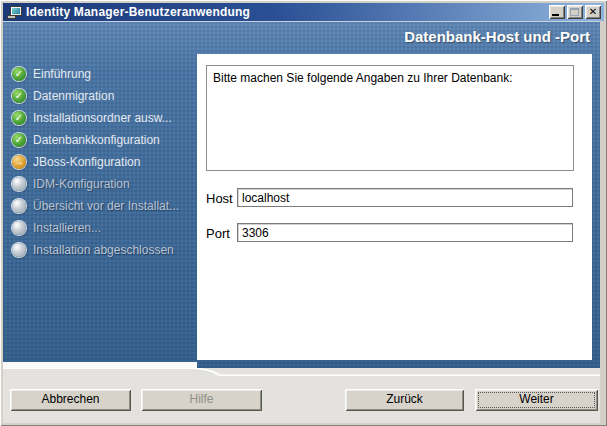 The height and width of the screenshot is (426, 607). Describe the element at coordinates (70, 400) in the screenshot. I see `cancel-button: Abbrechen` at that location.